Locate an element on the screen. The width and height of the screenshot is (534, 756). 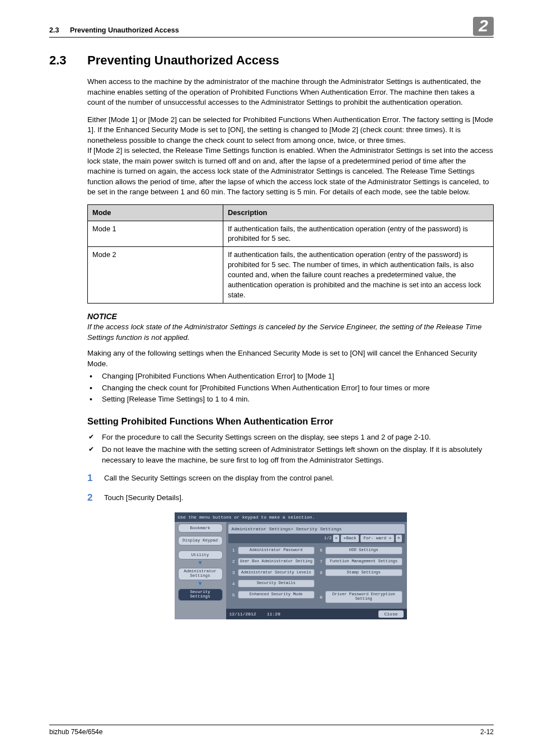
sidebar-item-security-settings: Security Settings is located at coordinates (200, 595).